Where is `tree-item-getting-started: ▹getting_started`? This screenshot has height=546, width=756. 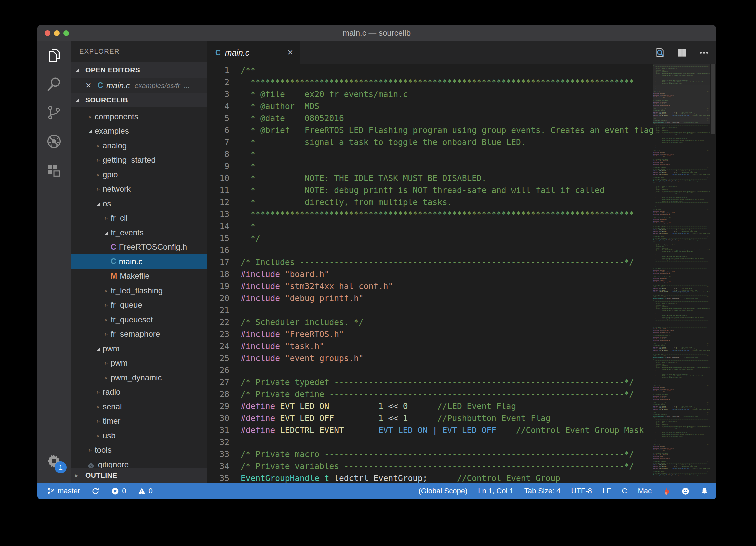
tree-item-getting-started: ▹getting_started is located at coordinates (139, 160).